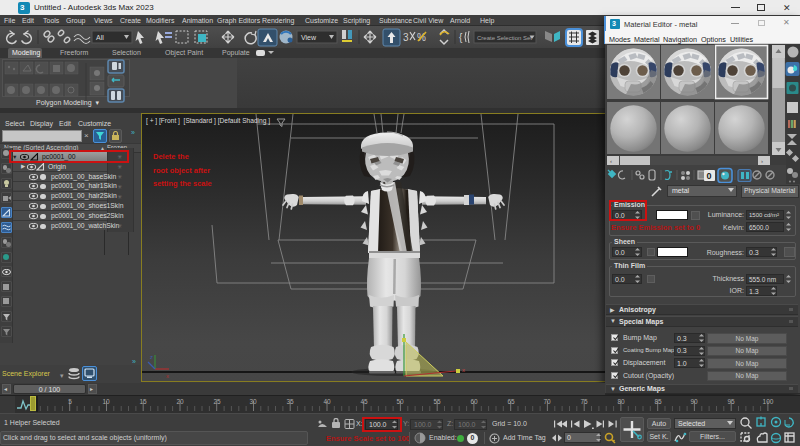 This screenshot has height=446, width=800. I want to click on svg-text: All, so click(100, 38).